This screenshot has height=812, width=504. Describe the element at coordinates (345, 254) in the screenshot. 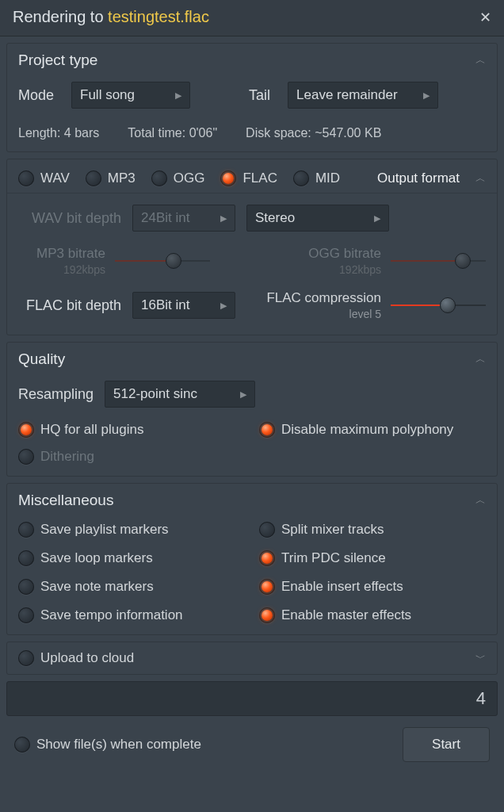

I see `ogg-bitrate-label: OGG bitrate` at that location.